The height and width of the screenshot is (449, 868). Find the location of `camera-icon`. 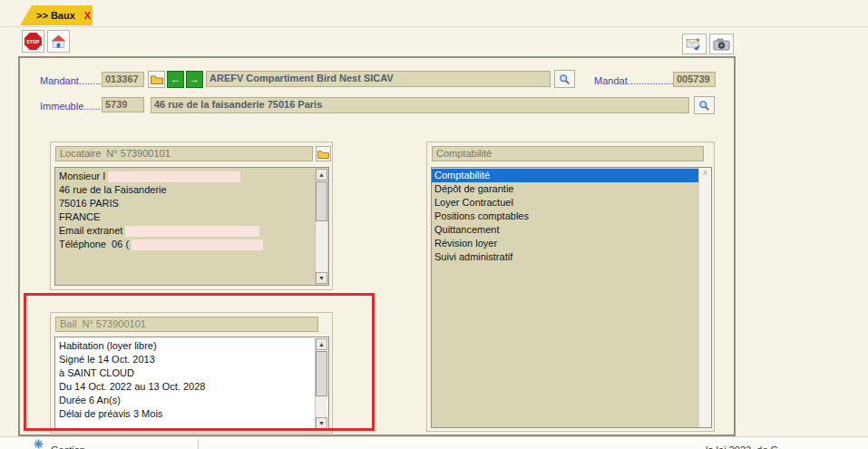

camera-icon is located at coordinates (722, 44).